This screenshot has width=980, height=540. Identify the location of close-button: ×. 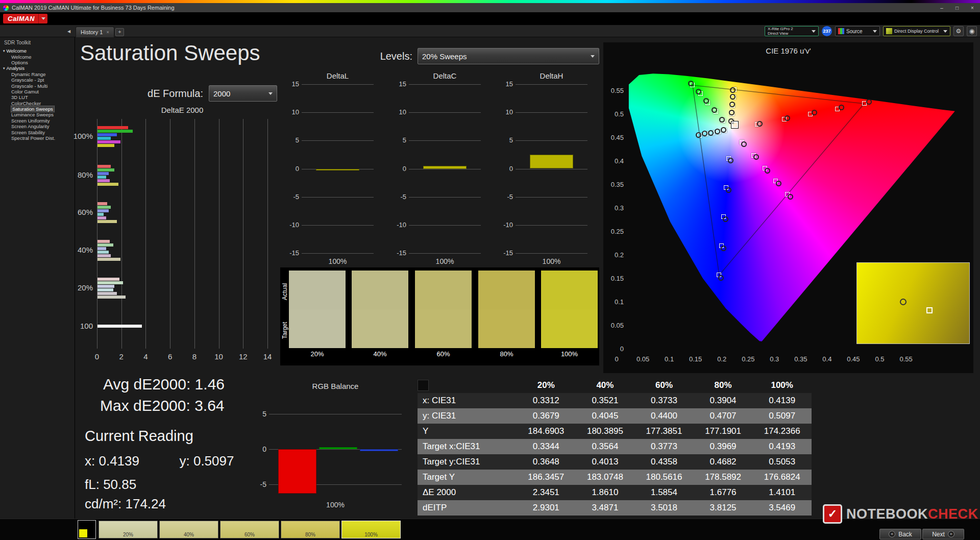
(972, 8).